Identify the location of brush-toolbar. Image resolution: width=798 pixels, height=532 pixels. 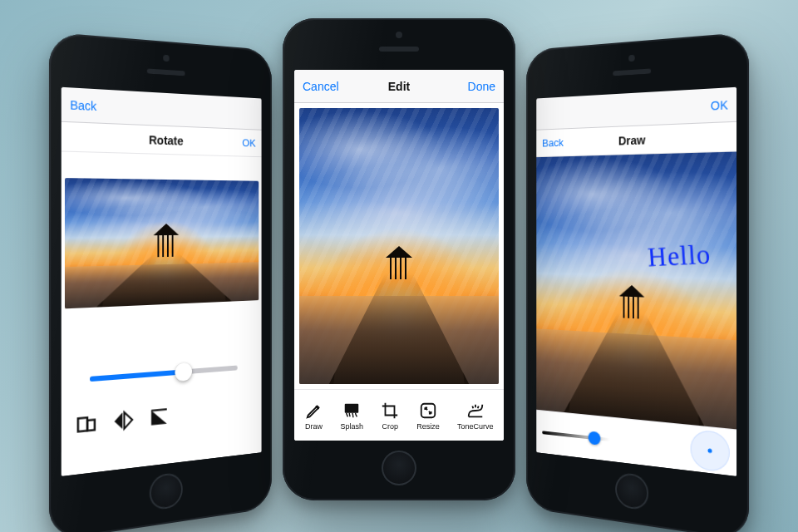
(637, 443).